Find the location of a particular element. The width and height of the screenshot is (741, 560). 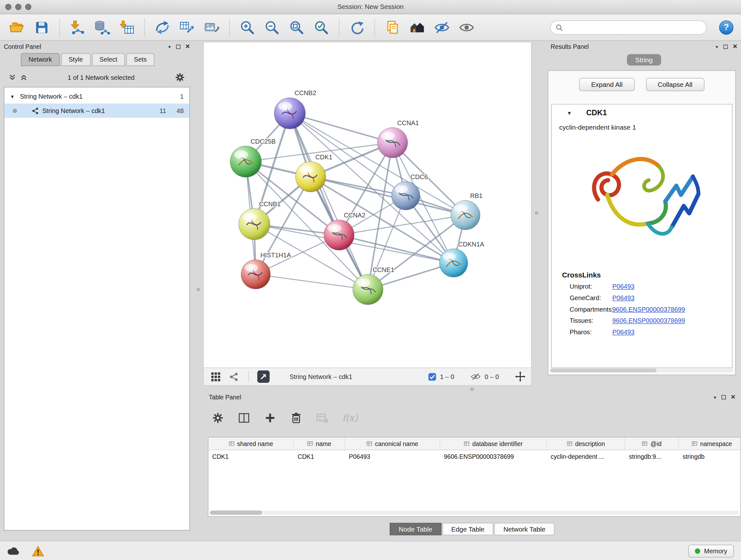

gene-collapse-icon: ▼ is located at coordinates (569, 113).